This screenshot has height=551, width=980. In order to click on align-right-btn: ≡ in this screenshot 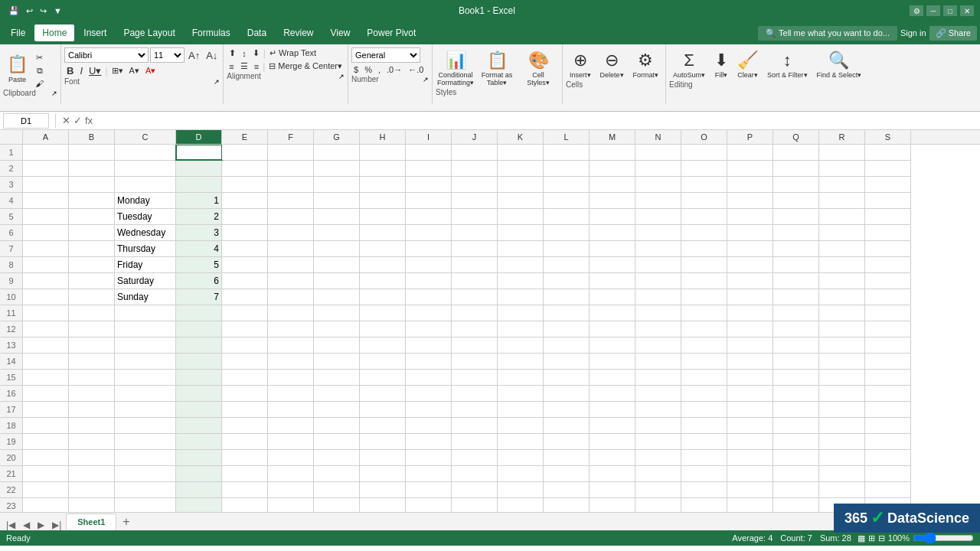, I will do `click(256, 67)`.